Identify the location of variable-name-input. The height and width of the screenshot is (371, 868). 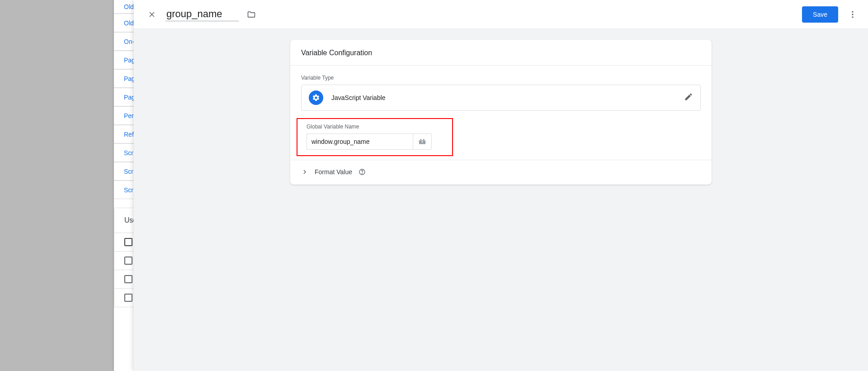
(202, 14).